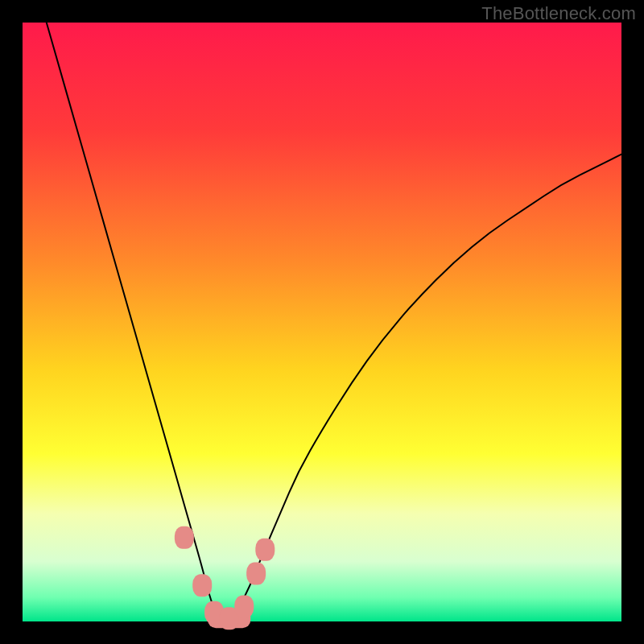 Image resolution: width=644 pixels, height=644 pixels. Describe the element at coordinates (559, 14) in the screenshot. I see `watermark-label: TheBottleneck.com` at that location.